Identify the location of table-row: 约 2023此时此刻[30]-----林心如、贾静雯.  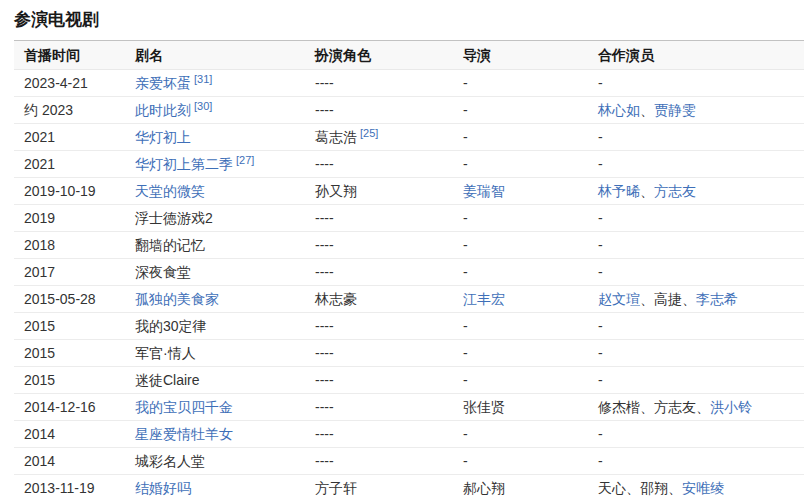
(409, 110).